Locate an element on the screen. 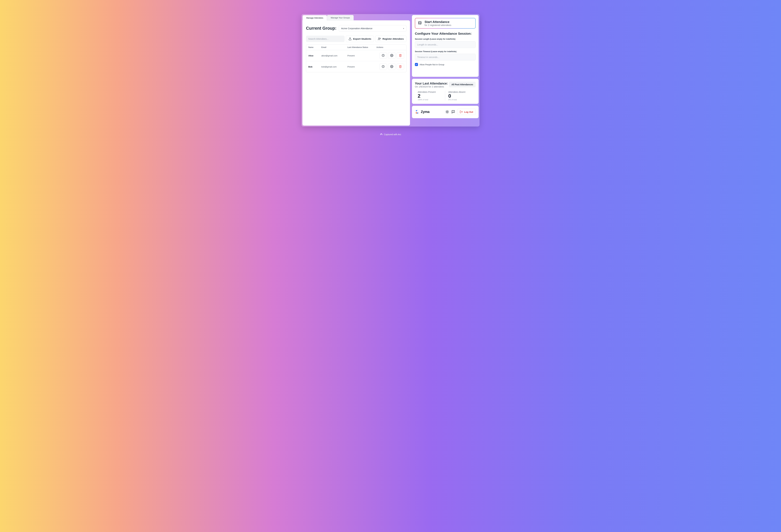  left-card: Current Group: Acme Corporation Attendan… is located at coordinates (356, 73).